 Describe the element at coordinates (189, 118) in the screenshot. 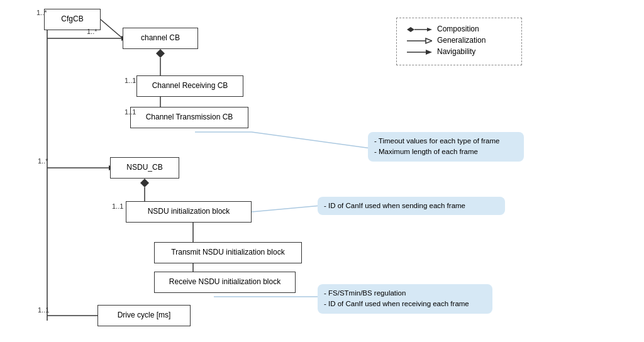

I see `box-channeltx: Channel Transmission CB` at that location.